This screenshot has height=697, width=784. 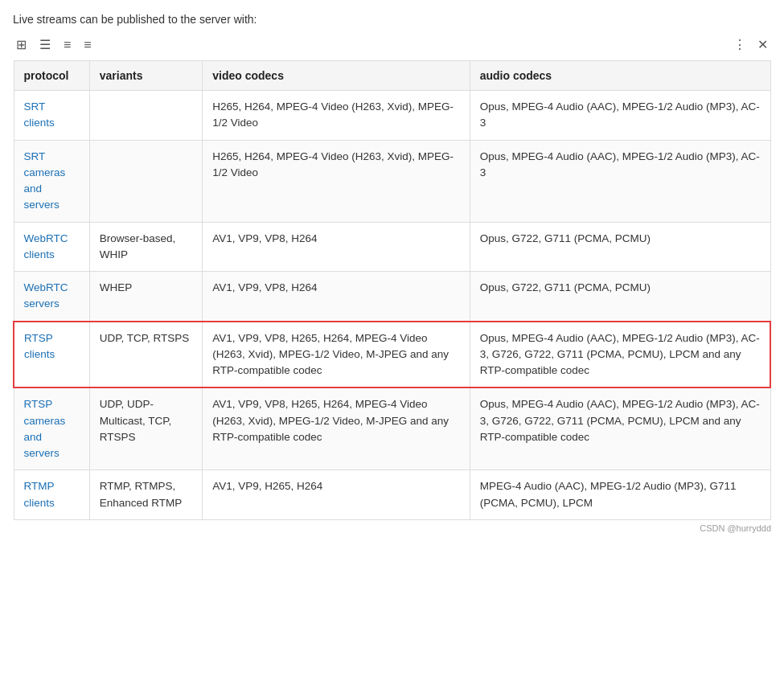 I want to click on protocol-link: RTSPclients, so click(x=39, y=346).